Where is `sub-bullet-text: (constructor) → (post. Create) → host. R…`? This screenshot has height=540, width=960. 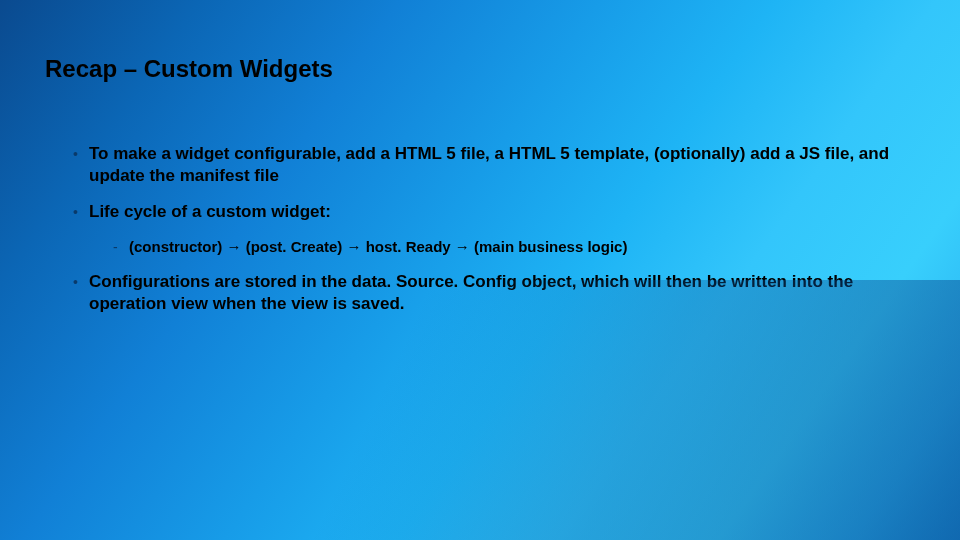
sub-bullet-text: (constructor) → (post. Create) → host. R… is located at coordinates (378, 247).